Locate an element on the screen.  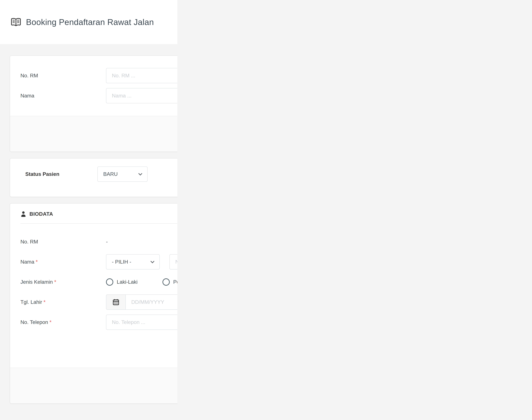
copyright-text: © 2018 Venus Media Teknologi is located at coordinates (93, 412).